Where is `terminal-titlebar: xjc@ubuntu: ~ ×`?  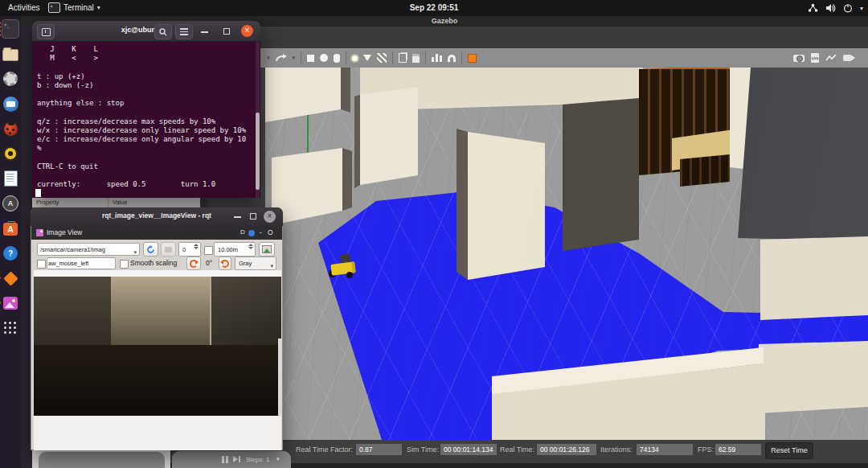 terminal-titlebar: xjc@ubuntu: ~ × is located at coordinates (146, 31).